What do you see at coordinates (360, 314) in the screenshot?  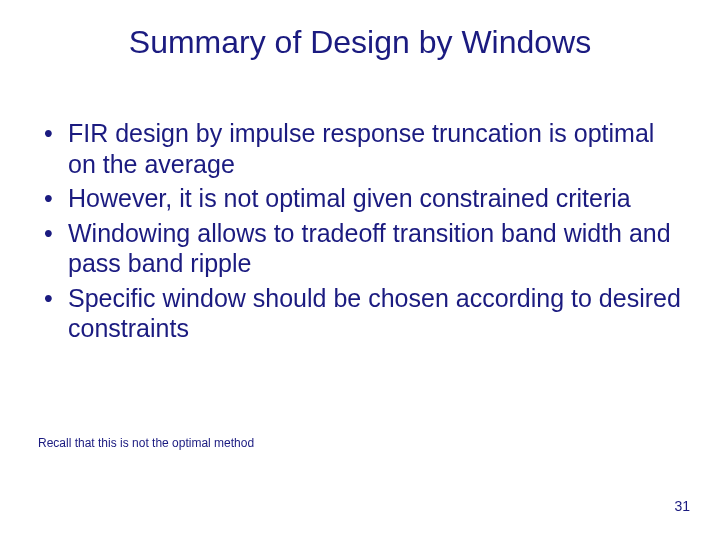 I see `bullet-item: Specific window should be chosen accordi…` at bounding box center [360, 314].